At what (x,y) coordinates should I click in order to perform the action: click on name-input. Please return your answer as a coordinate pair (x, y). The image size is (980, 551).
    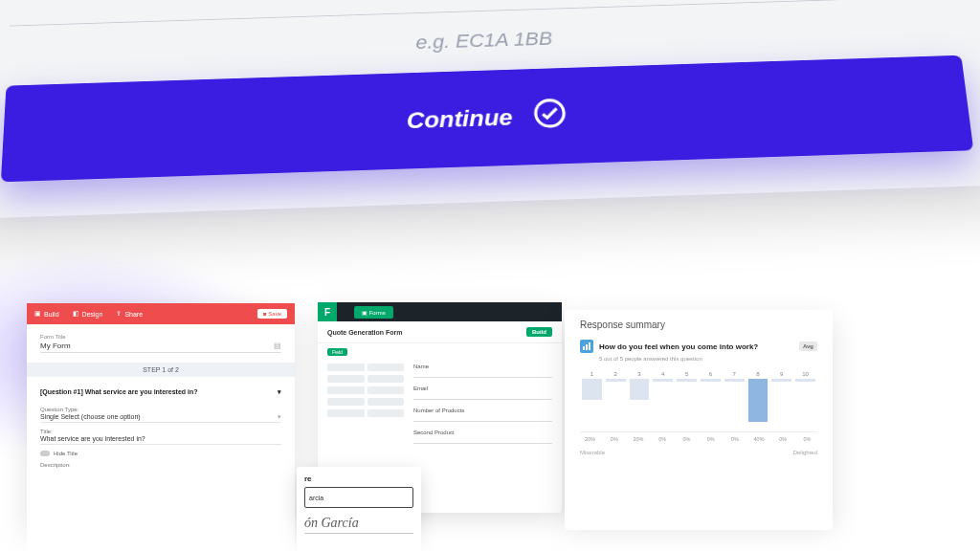
    Looking at the image, I should click on (482, 374).